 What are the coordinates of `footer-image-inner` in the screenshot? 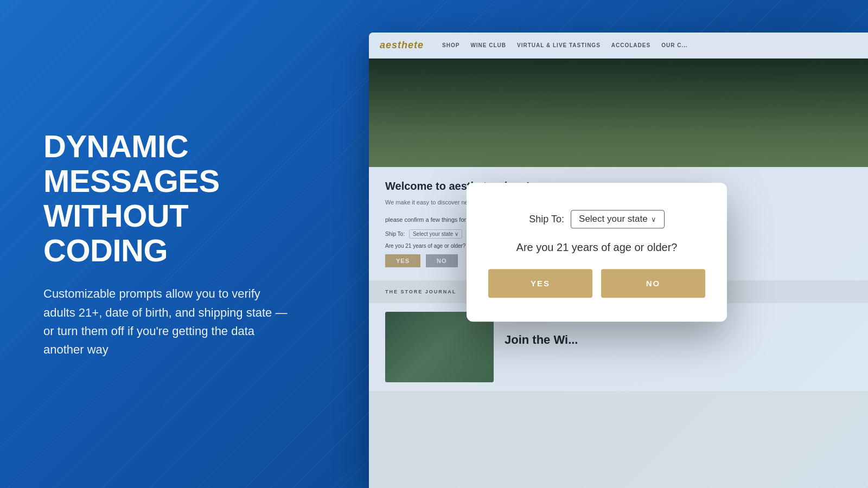 It's located at (439, 347).